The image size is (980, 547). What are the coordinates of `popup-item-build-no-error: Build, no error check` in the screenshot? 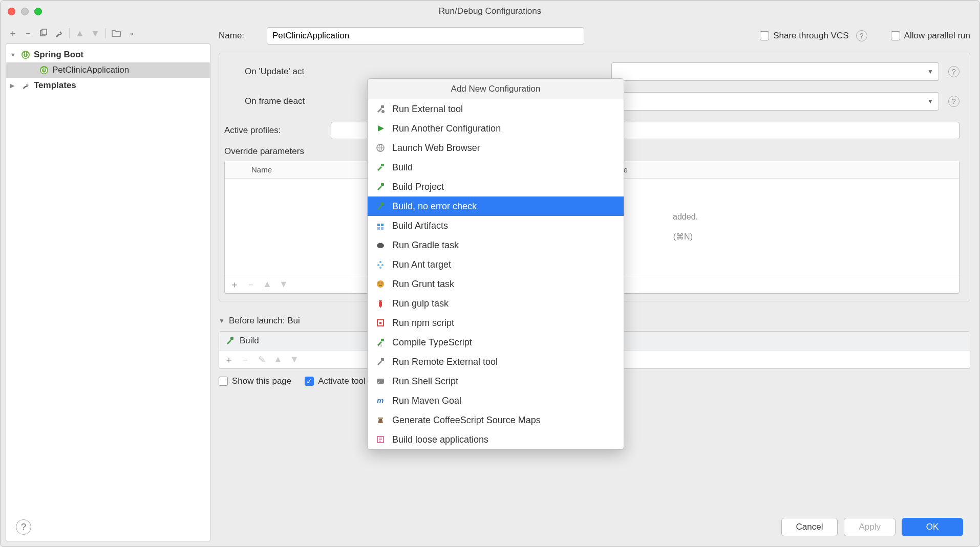 It's located at (496, 206).